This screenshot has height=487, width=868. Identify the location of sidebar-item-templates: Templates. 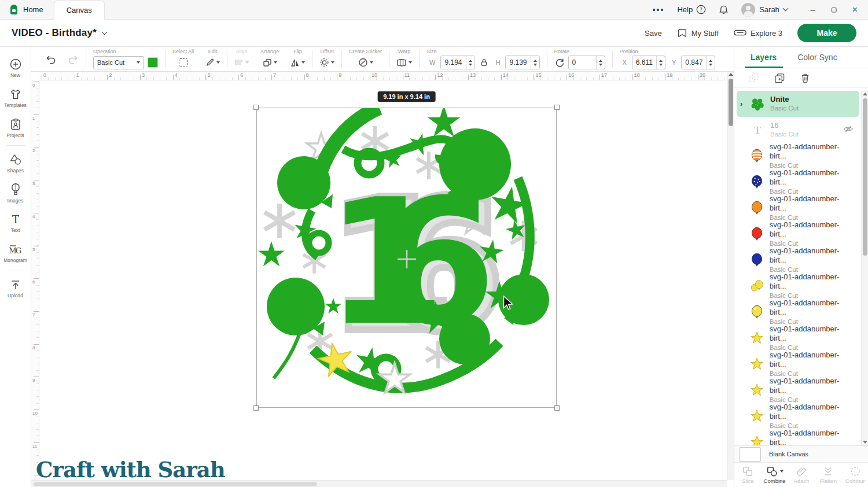
(16, 98).